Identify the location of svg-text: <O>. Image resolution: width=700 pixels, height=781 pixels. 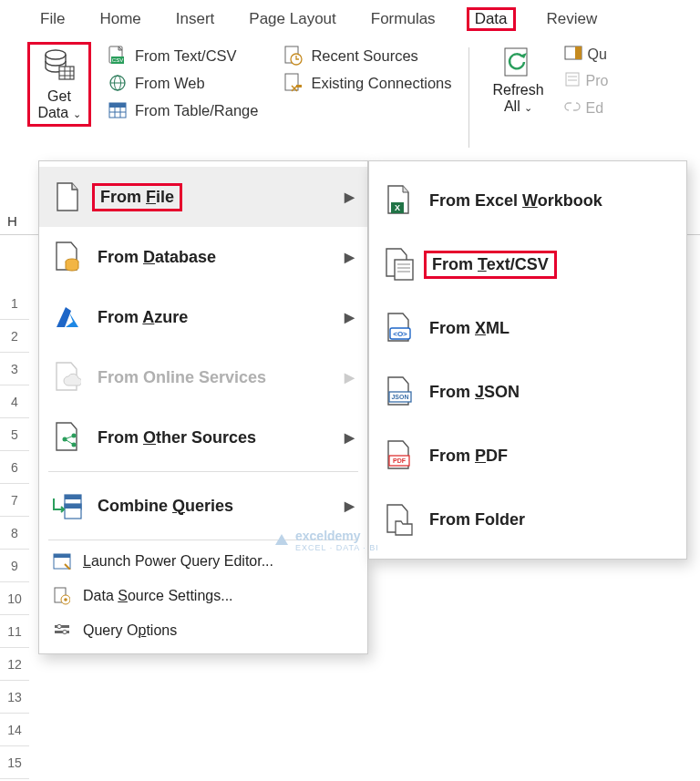
(400, 334).